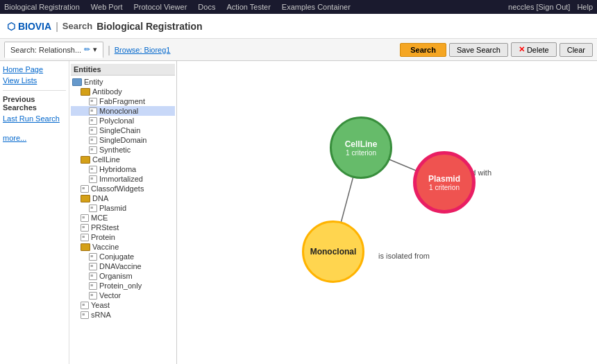 The image size is (597, 364). Describe the element at coordinates (121, 286) in the screenshot. I see `tree-item-label: Protein_only` at that location.